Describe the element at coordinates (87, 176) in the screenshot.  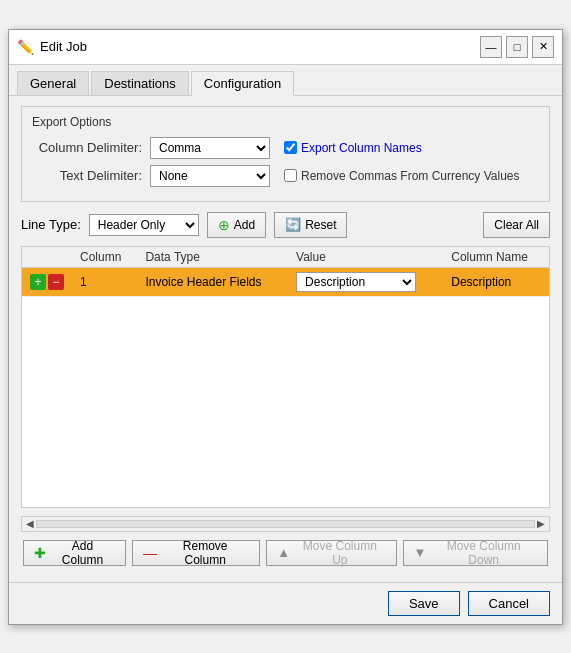
I see `text-delimiter-label: Text Delimiter:` at that location.